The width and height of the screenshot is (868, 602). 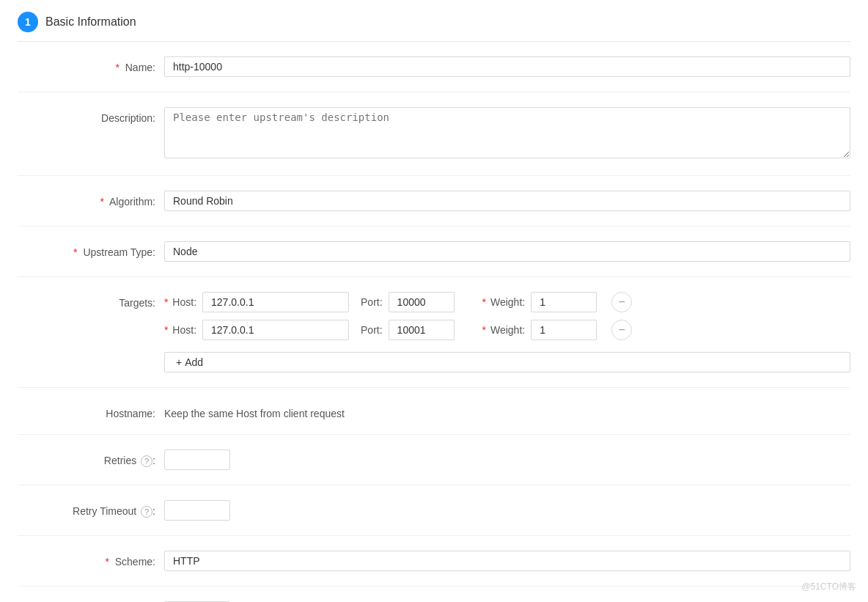 I want to click on upstream-type-field-row: * Upstream Type:, so click(x=434, y=260).